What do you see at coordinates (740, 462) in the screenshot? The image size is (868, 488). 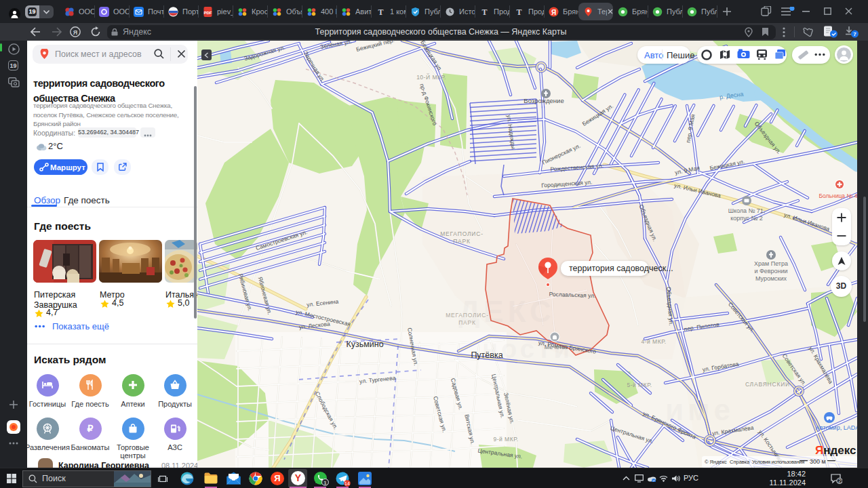 I see `svg-text: Справка` at bounding box center [740, 462].